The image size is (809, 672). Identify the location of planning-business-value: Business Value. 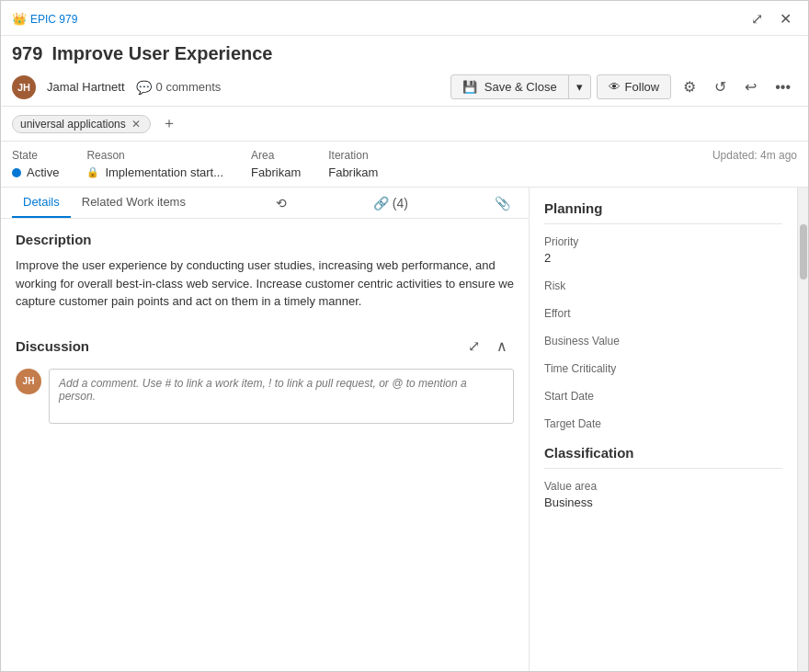
(664, 341).